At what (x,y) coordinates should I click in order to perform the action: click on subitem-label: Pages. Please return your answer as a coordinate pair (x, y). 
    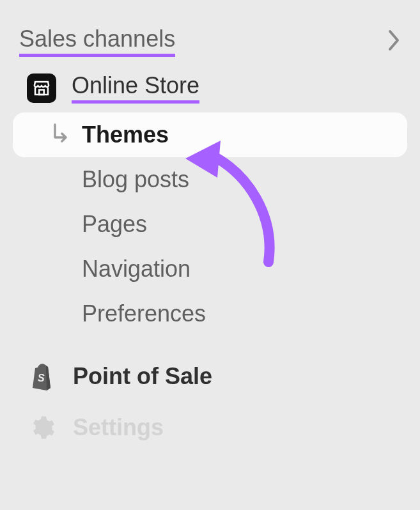
    Looking at the image, I should click on (114, 224).